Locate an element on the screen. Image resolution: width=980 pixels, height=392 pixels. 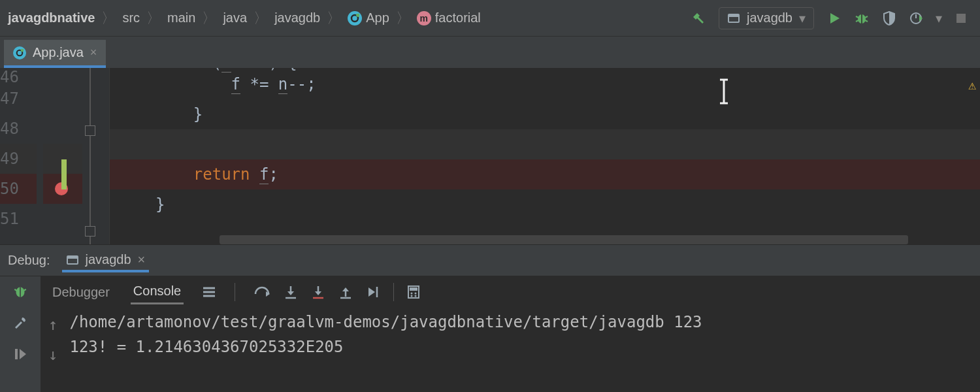
close-tab-button: × is located at coordinates (94, 52).